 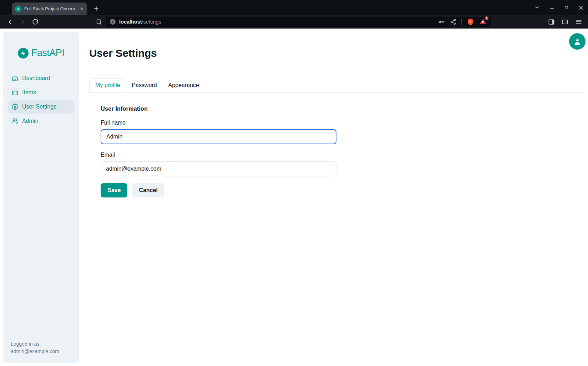 I want to click on navigation-buttons, so click(x=21, y=22).